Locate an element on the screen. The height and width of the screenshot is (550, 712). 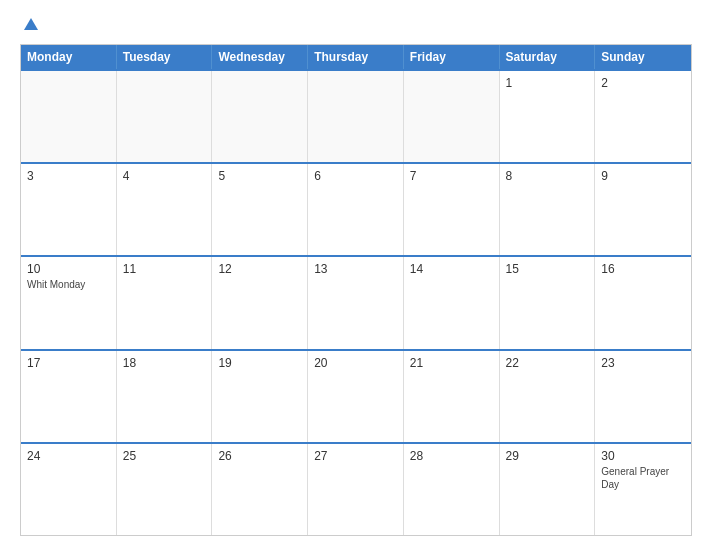
day-number: 30 is located at coordinates (643, 456).